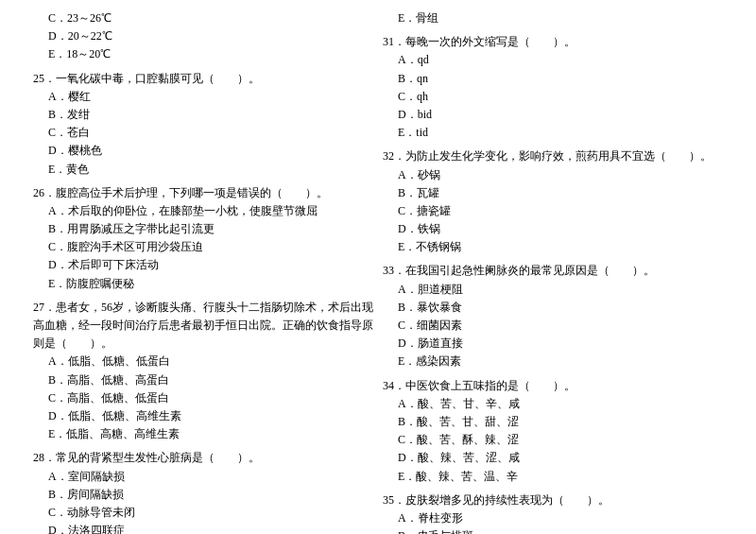 The height and width of the screenshot is (534, 756). What do you see at coordinates (553, 229) in the screenshot?
I see `q32-opt-d: D．铁锅` at bounding box center [553, 229].